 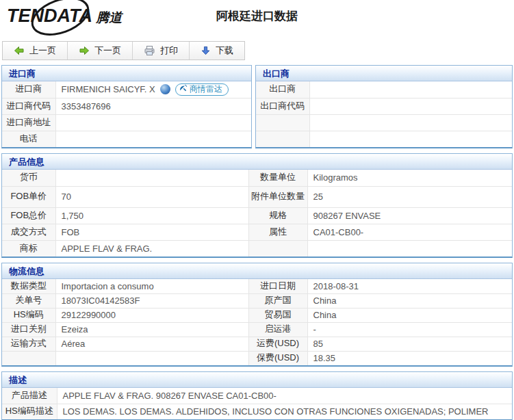 I want to click on table-row: FOB总价 1,750 规格 908267 ENVASE, so click(x=257, y=215).